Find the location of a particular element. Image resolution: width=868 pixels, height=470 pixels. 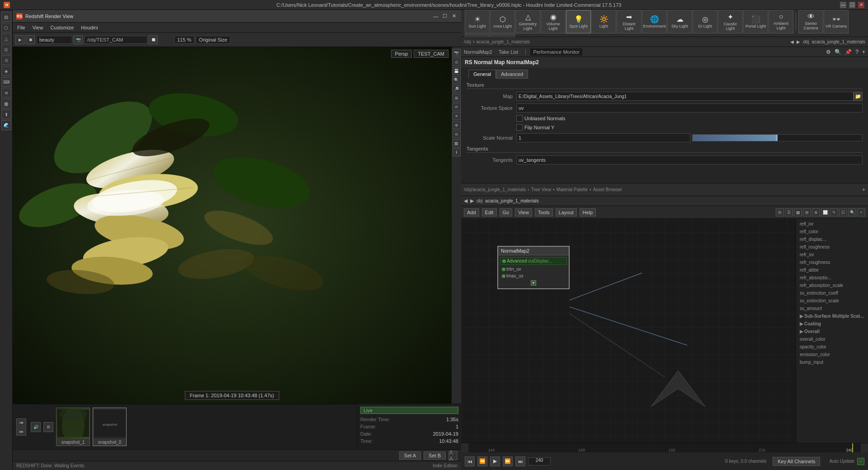

volume-light-btn: ◉ Volume Light is located at coordinates (553, 22).